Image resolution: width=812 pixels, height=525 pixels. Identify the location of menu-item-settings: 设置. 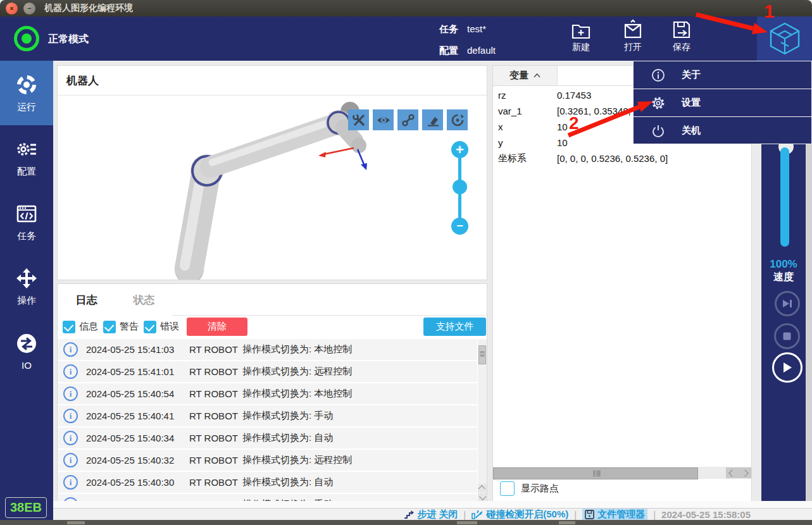
(723, 103).